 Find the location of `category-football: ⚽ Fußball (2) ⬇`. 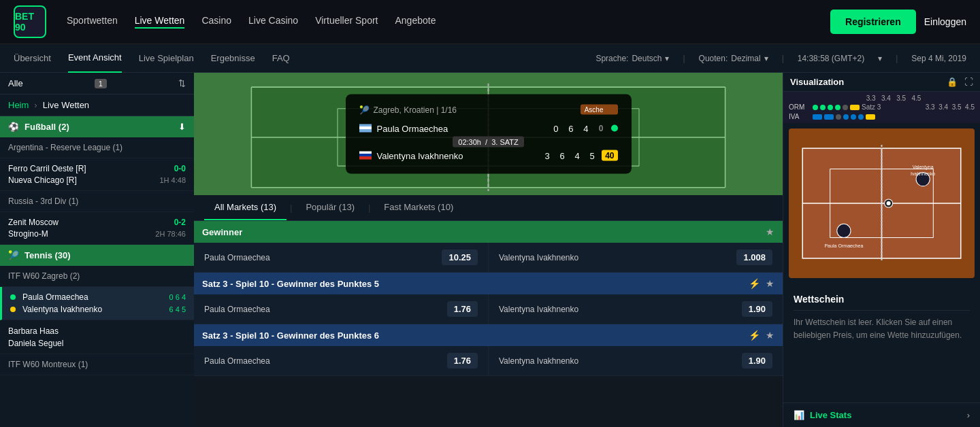

category-football: ⚽ Fußball (2) ⬇ is located at coordinates (97, 126).